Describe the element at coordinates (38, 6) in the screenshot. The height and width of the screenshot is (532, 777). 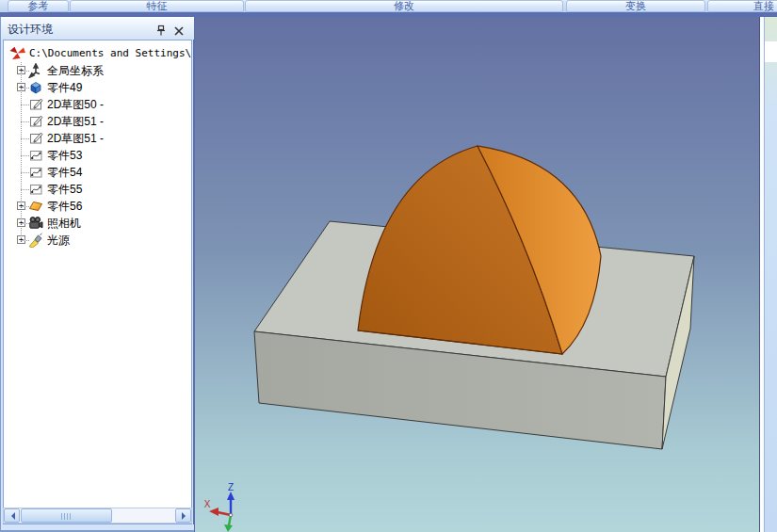
I see `tab-reference: 参考` at that location.